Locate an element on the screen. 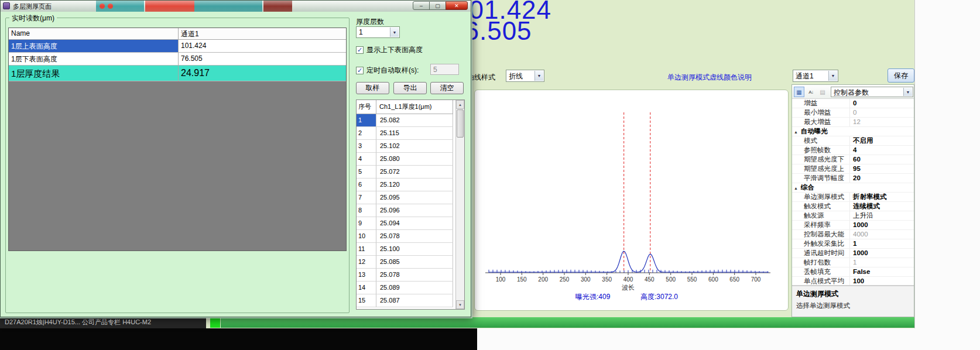 This screenshot has height=350, width=980. curve-style-select: 折线 ▼ is located at coordinates (525, 76).